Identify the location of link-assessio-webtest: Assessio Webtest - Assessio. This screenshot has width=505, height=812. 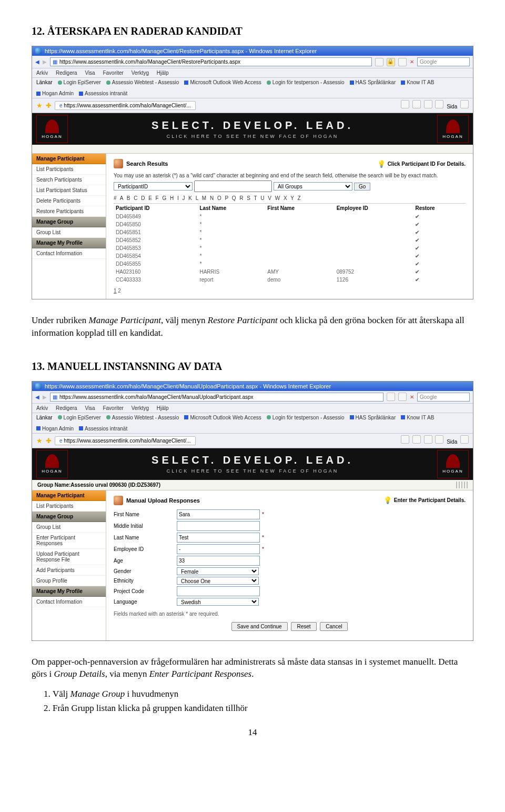
(143, 418).